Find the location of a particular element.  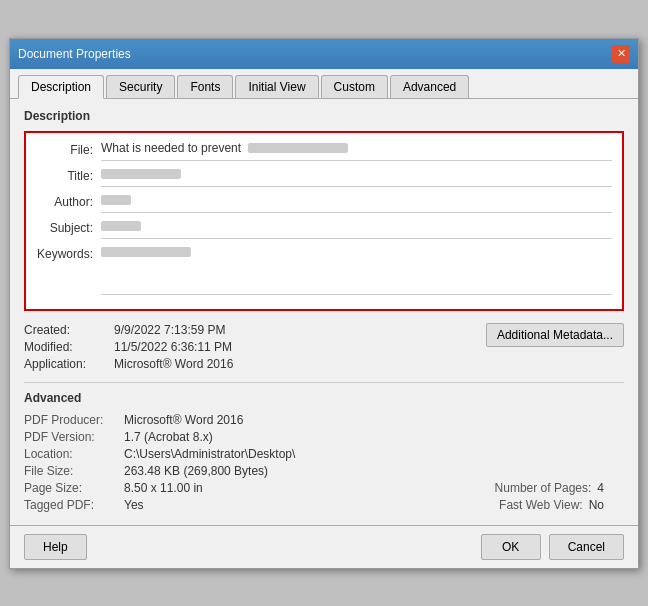

application-row: Application: Microsoft® Word 2016 is located at coordinates (250, 364).